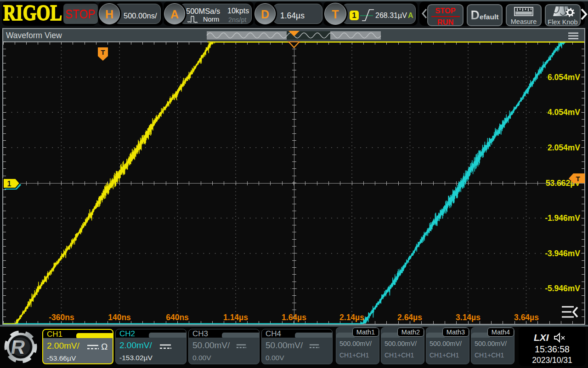 The height and width of the screenshot is (368, 588). Describe the element at coordinates (236, 317) in the screenshot. I see `svg-text: 1.14µs` at that location.